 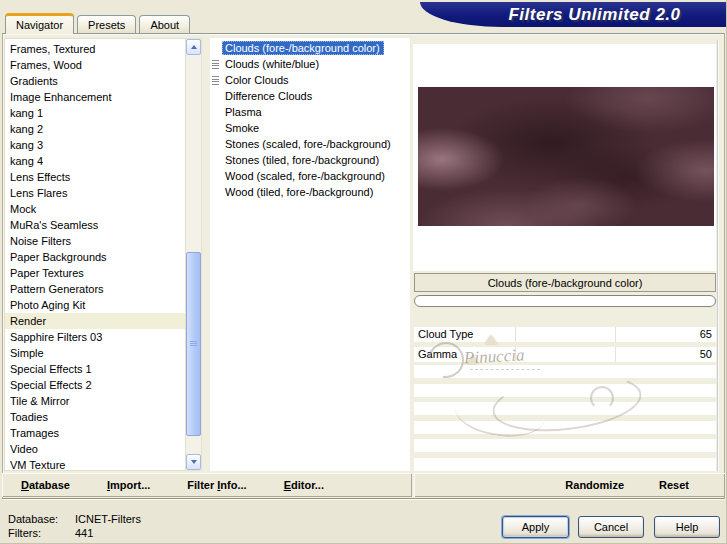 What do you see at coordinates (242, 128) in the screenshot?
I see `filter-item-label: Smoke` at bounding box center [242, 128].